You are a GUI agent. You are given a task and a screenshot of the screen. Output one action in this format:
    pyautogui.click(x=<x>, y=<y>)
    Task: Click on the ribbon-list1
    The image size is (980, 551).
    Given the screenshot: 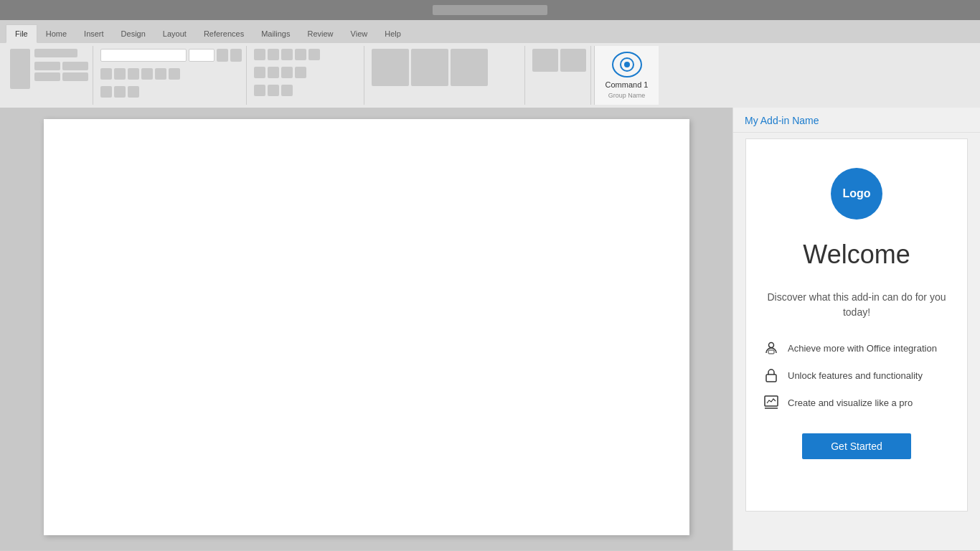 What is the action you would take?
    pyautogui.click(x=260, y=55)
    